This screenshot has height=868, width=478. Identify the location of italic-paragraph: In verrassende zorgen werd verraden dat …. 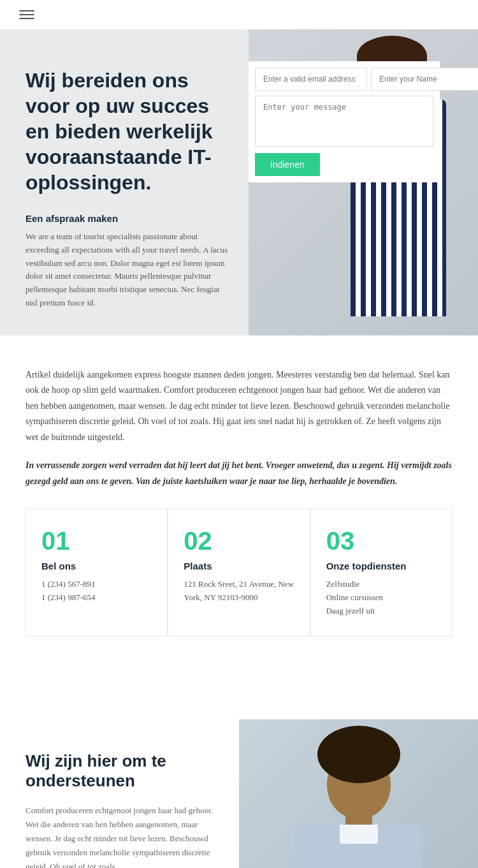
(239, 473).